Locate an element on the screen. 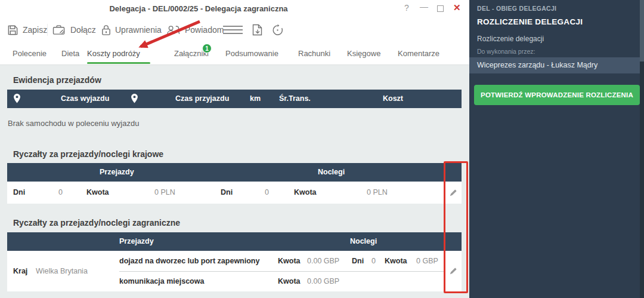  zagraniczne-group-noclegi: Noclegi is located at coordinates (364, 241).